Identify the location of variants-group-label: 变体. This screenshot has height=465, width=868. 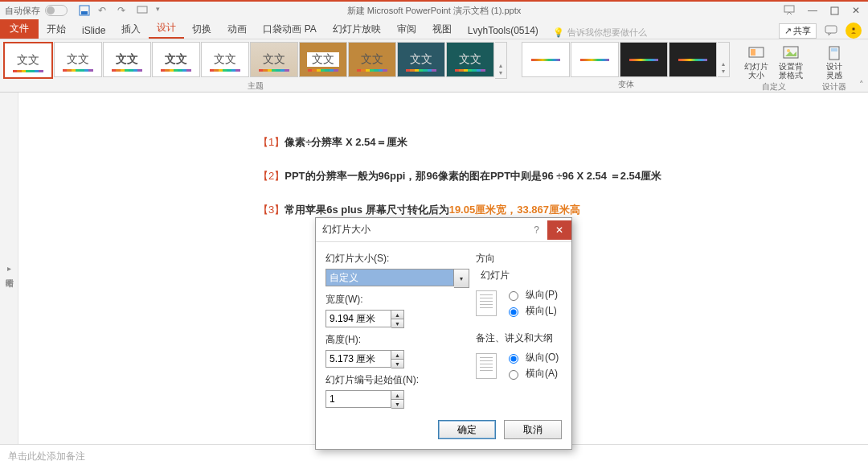
(626, 84).